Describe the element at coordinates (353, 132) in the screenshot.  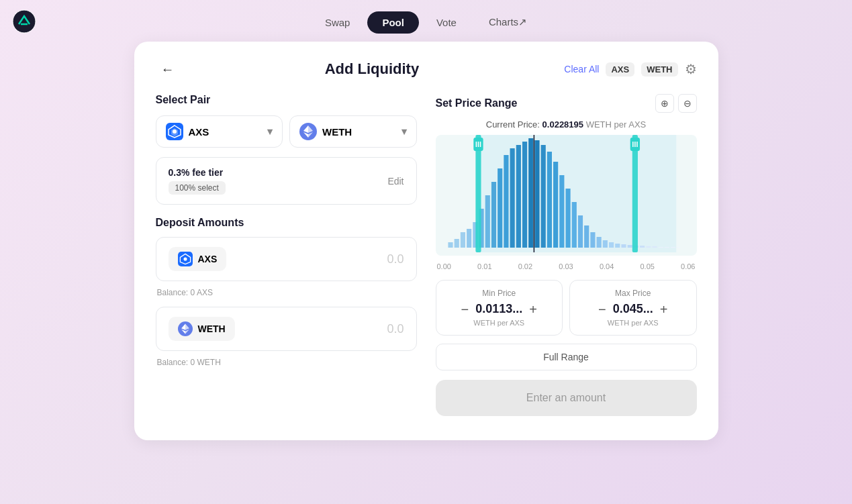
I see `token2-select: WETH ▾` at that location.